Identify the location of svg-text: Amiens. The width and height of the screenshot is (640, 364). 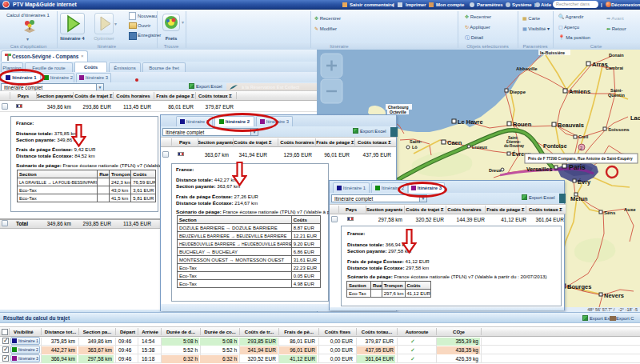
(579, 91).